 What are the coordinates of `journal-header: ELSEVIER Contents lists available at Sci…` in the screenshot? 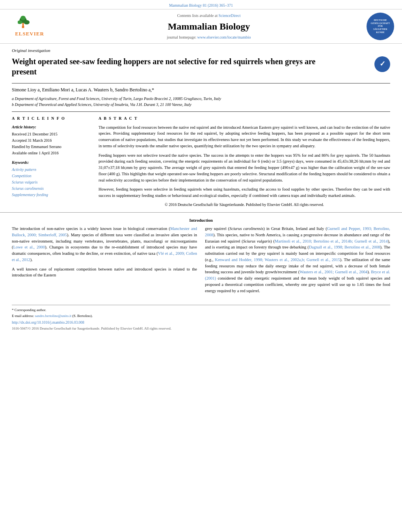 It's located at (201, 27).